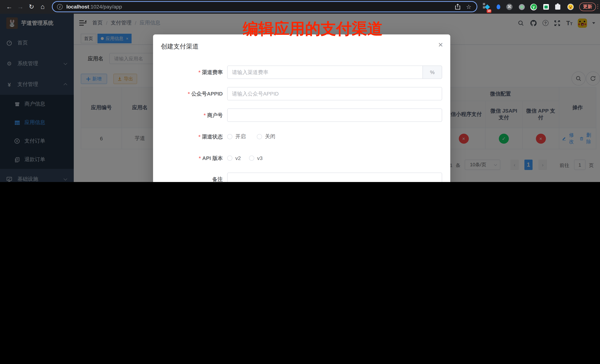 This screenshot has width=600, height=364. I want to click on remark-label: 备注, so click(218, 179).